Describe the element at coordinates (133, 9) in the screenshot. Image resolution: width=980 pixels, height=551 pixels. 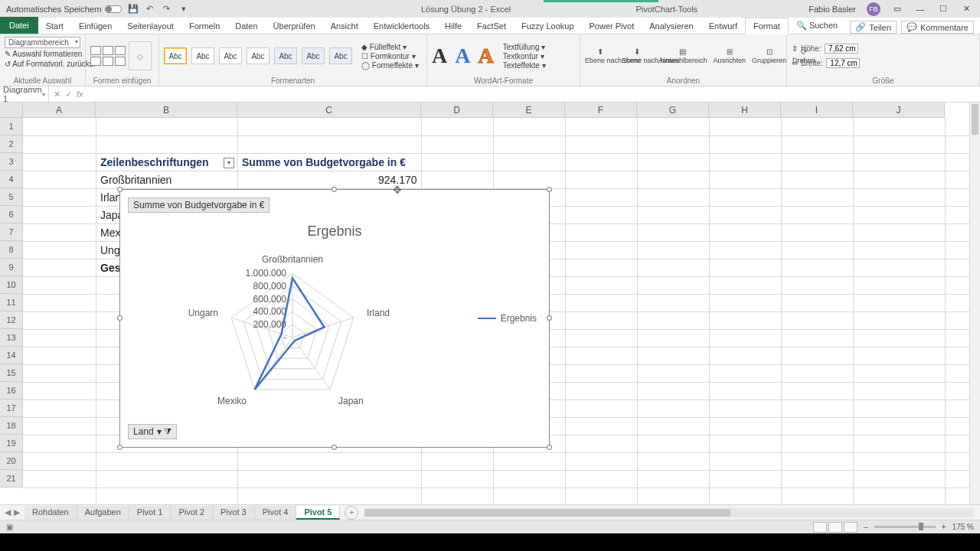
I see `save-icon: 💾` at that location.